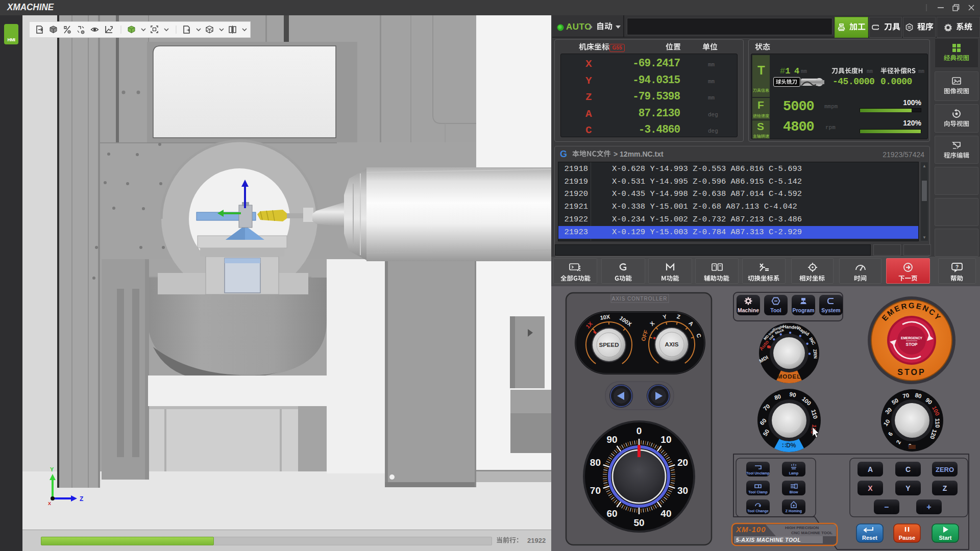  I want to click on svg-text: Machine, so click(748, 310).